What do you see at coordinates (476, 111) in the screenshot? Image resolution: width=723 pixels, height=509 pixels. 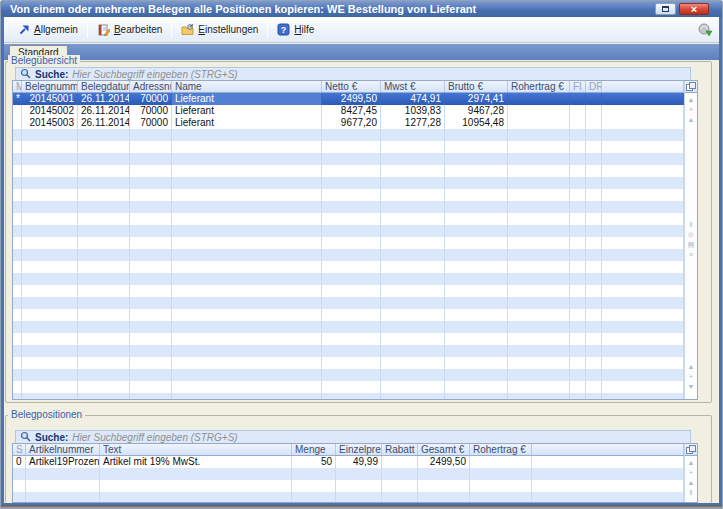 I see `table-cell: 9467,28` at bounding box center [476, 111].